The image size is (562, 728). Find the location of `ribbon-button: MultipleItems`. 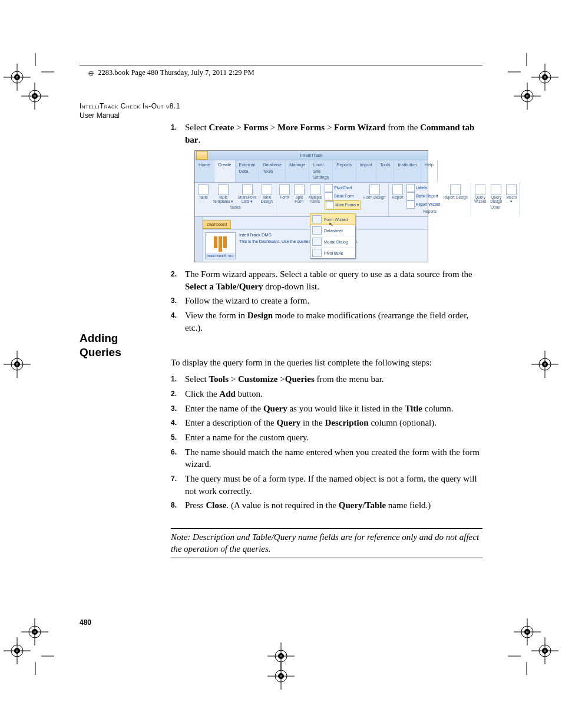

ribbon-button: MultipleItems is located at coordinates (315, 195).